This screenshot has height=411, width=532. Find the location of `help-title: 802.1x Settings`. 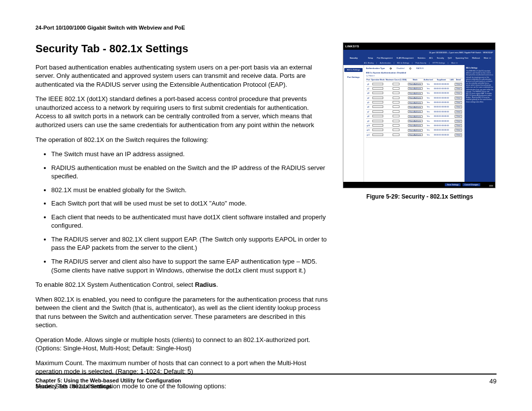

help-title: 802.1x Settings is located at coordinates (480, 68).